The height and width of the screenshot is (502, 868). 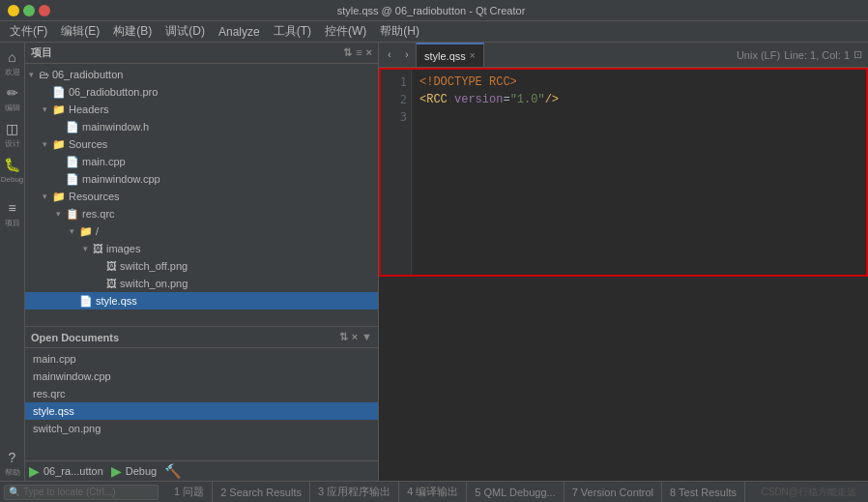 I want to click on menu-controls: 控件(W), so click(x=346, y=31).